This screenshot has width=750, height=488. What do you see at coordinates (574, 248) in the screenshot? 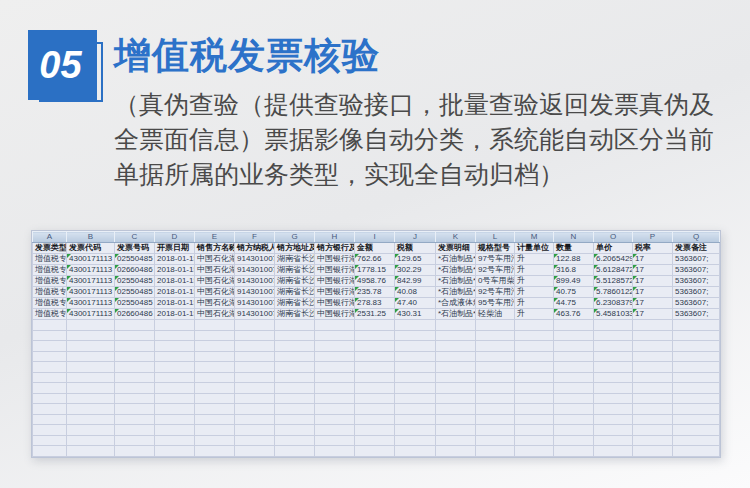
I see `header-cell-N: 数量` at bounding box center [574, 248].